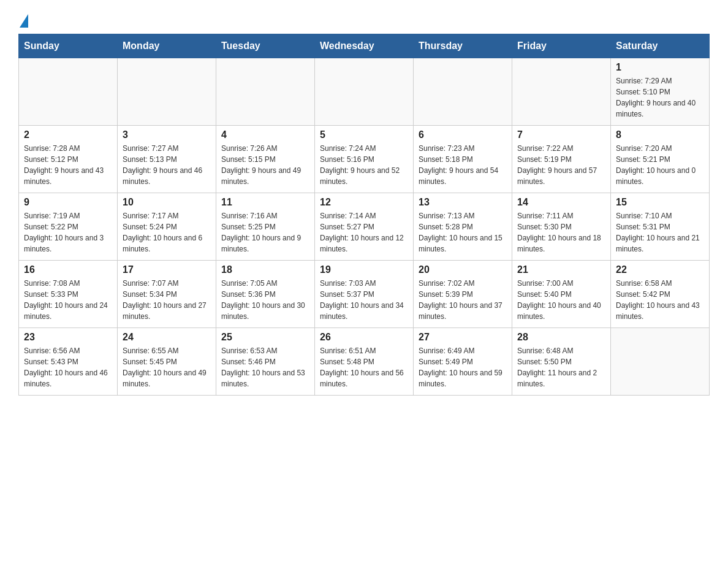  Describe the element at coordinates (364, 361) in the screenshot. I see `calendar-week-5: 23Sunrise: 6:56 AMSunset: 5:43 PMDayligh…` at that location.